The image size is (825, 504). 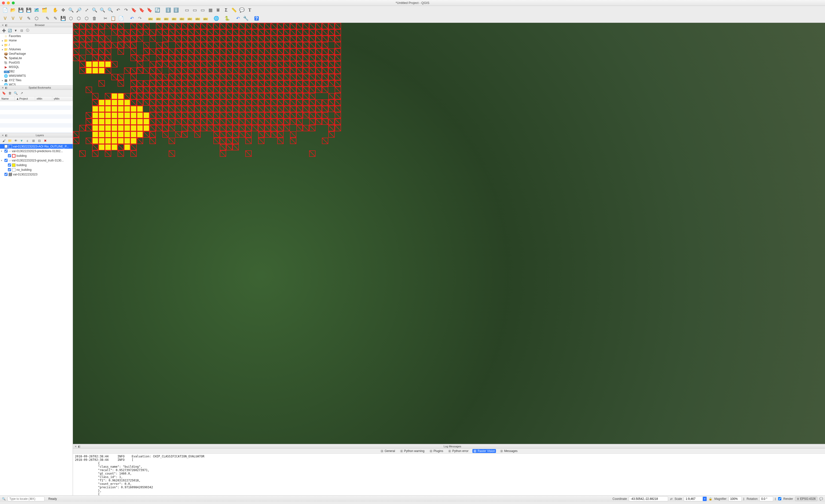 What do you see at coordinates (36, 320) in the screenshot?
I see `layers-tree: val-013022232023-AOI Rio_OUTLINE_P... ▾ …` at bounding box center [36, 320].